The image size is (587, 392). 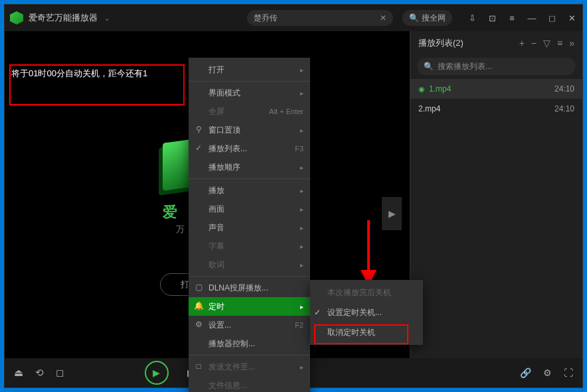 I want to click on search-icon: 🔍, so click(x=429, y=66).